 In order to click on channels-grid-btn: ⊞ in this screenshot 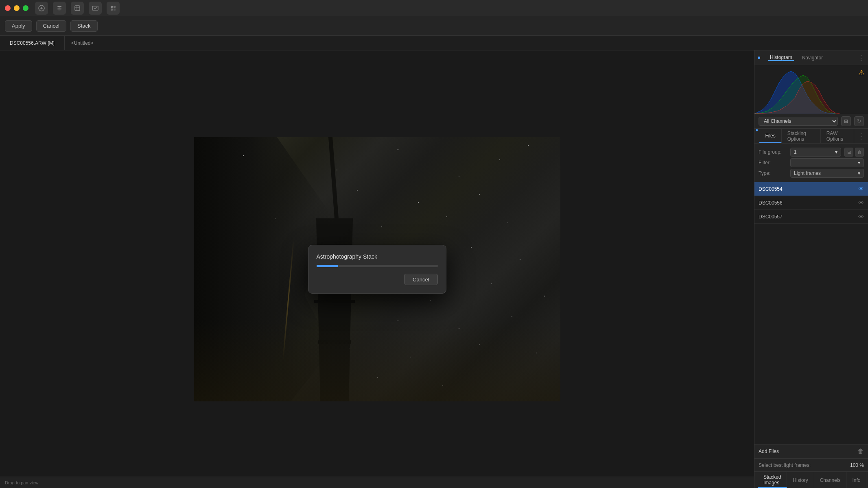, I will do `click(846, 121)`.